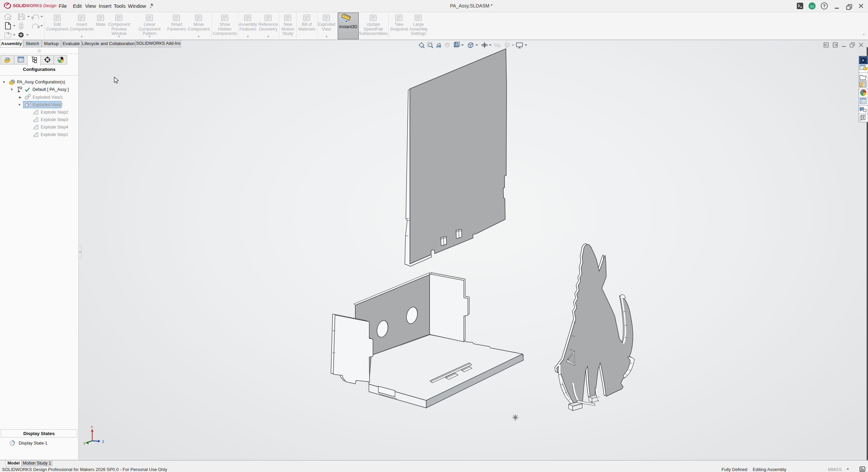 The height and width of the screenshot is (472, 868). I want to click on svg-text: y, so click(85, 443).